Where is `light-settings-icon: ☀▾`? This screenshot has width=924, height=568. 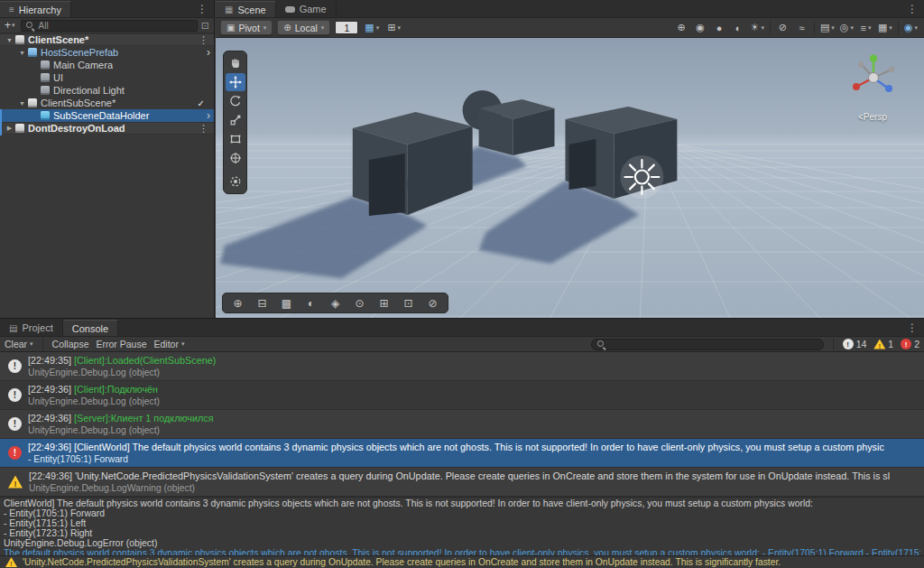
light-settings-icon: ☀▾ is located at coordinates (758, 27).